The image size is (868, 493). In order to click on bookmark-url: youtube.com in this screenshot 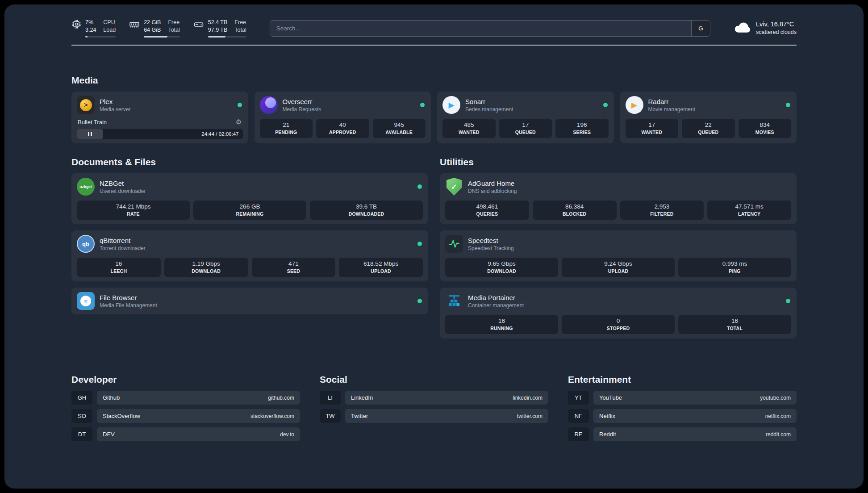, I will do `click(775, 398)`.